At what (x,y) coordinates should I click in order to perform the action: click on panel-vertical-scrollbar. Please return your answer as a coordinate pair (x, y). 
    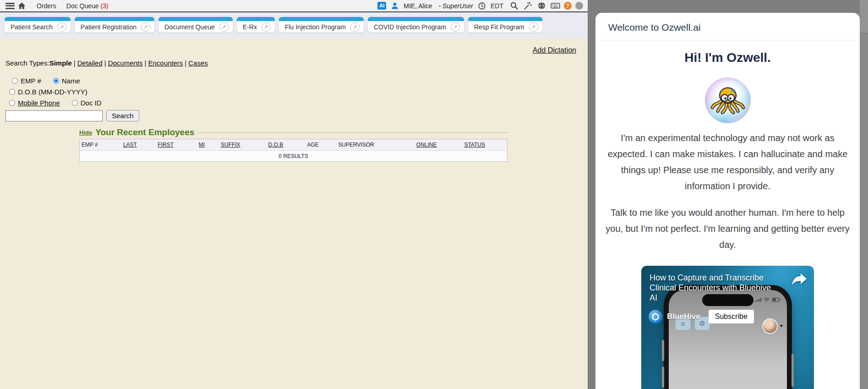
    Looking at the image, I should click on (864, 194).